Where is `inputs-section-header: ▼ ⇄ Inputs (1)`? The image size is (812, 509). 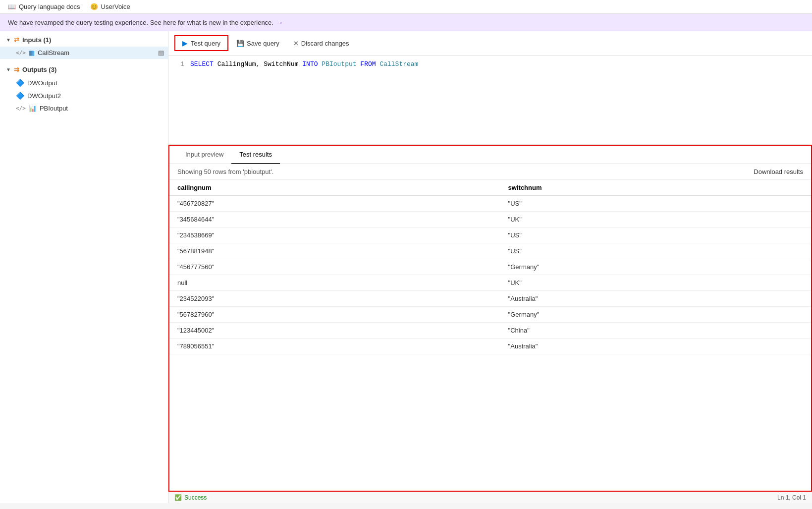 inputs-section-header: ▼ ⇄ Inputs (1) is located at coordinates (84, 40).